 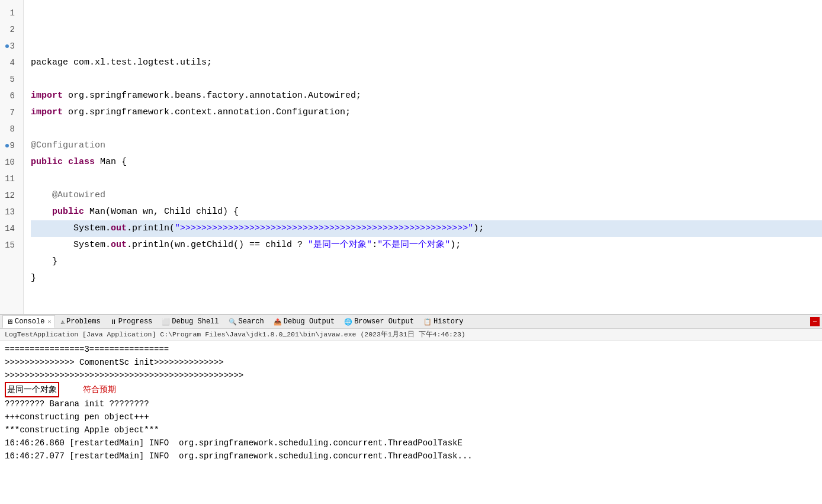 What do you see at coordinates (411, 456) in the screenshot?
I see `console-line-line9: 16:46:27.077 [restartedMain] INFO org.sp…` at bounding box center [411, 456].